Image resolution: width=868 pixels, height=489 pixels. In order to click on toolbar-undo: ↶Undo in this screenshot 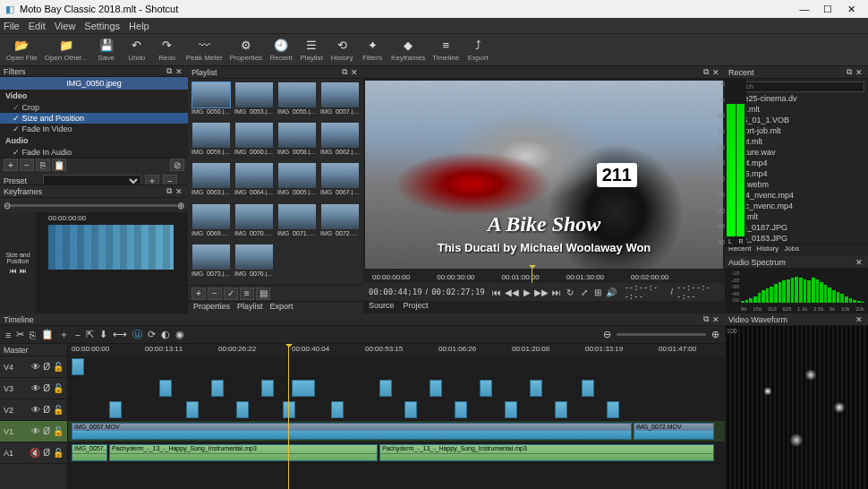, I will do `click(137, 50)`.